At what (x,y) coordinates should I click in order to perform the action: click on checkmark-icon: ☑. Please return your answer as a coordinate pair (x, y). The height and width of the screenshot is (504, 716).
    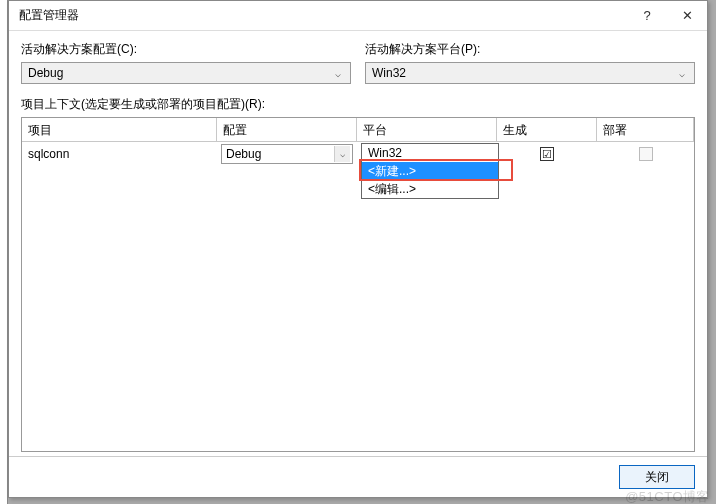
    Looking at the image, I should click on (547, 154).